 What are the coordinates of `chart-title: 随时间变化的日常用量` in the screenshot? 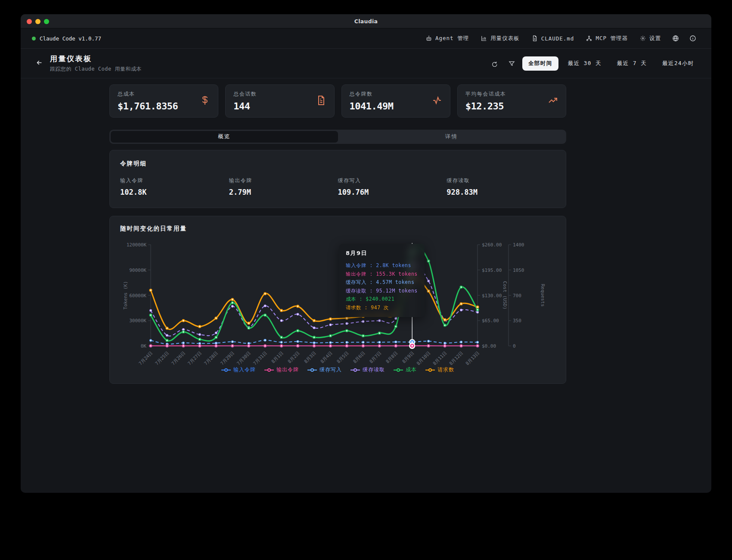 It's located at (338, 229).